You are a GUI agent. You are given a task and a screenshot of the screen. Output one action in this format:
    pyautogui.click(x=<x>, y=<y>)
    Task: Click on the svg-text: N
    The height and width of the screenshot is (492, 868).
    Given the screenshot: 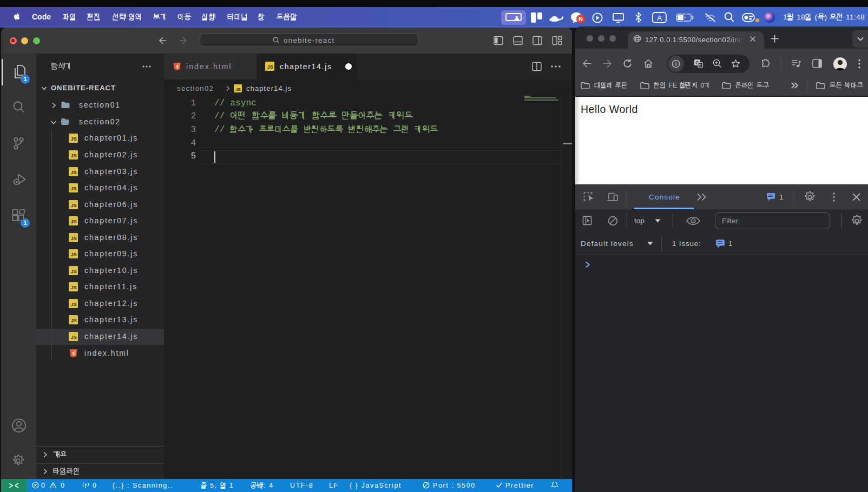 What is the action you would take?
    pyautogui.click(x=581, y=19)
    